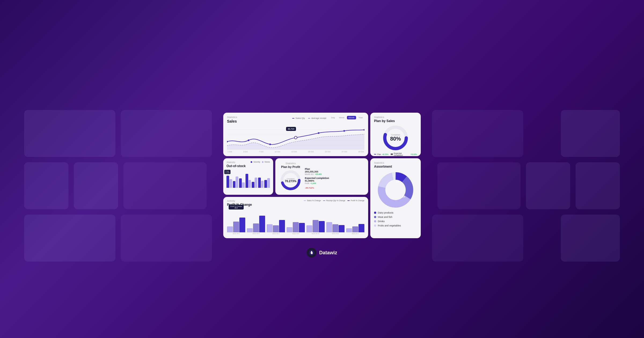  What do you see at coordinates (392, 154) in the screenshot?
I see `expected-dot` at bounding box center [392, 154].